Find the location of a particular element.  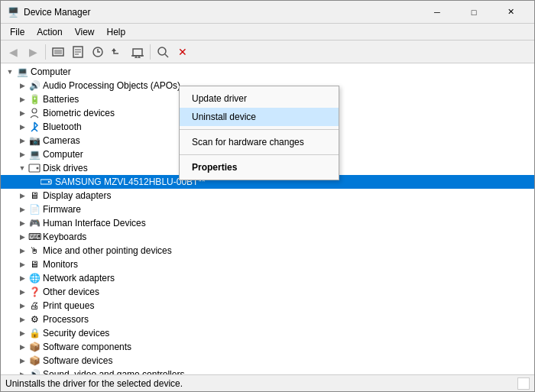

softwaredev-expander: ▶ is located at coordinates (22, 361).